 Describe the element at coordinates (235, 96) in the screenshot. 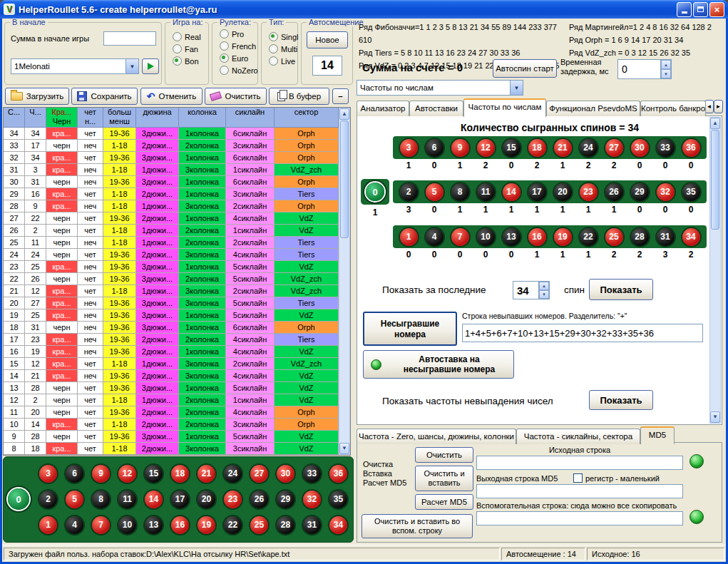

I see `clear-button: Очистить` at that location.